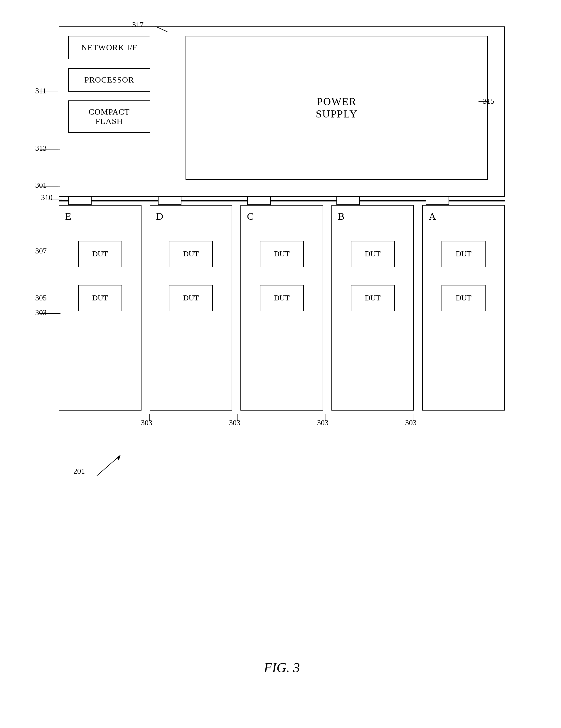 The image size is (561, 728). What do you see at coordinates (160, 217) in the screenshot?
I see `slot-label-d: D` at bounding box center [160, 217].